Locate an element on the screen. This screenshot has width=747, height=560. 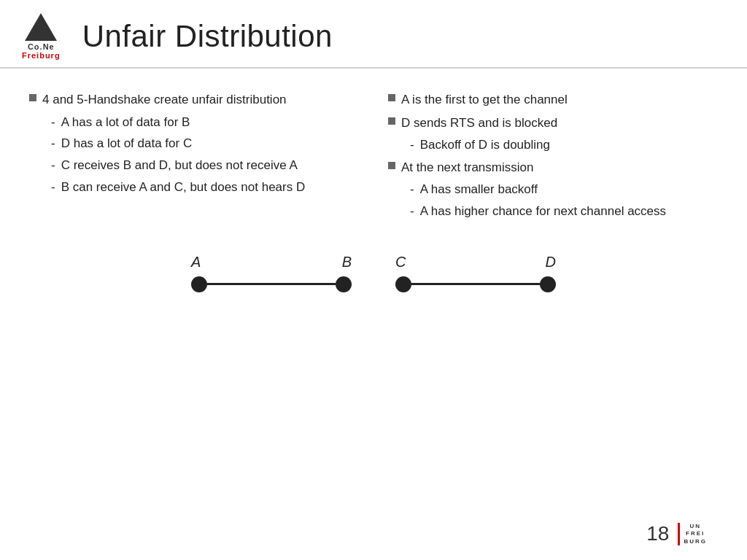
right-bullet-item-3: At the next transmission is located at coordinates (553, 168).